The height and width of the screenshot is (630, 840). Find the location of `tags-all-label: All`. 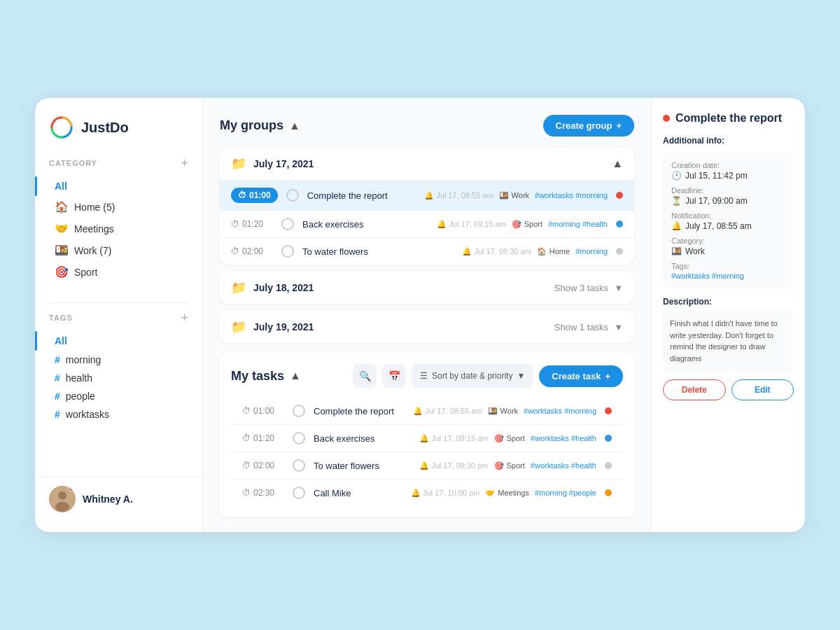

tags-all-label: All is located at coordinates (61, 341).